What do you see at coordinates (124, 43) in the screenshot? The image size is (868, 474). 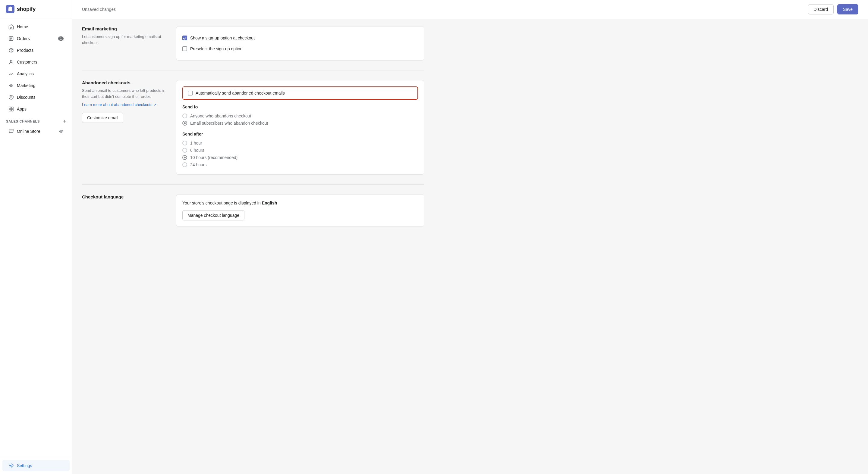 I see `email-marketing-label: Email marketing Let customers sign up fo…` at bounding box center [124, 43].